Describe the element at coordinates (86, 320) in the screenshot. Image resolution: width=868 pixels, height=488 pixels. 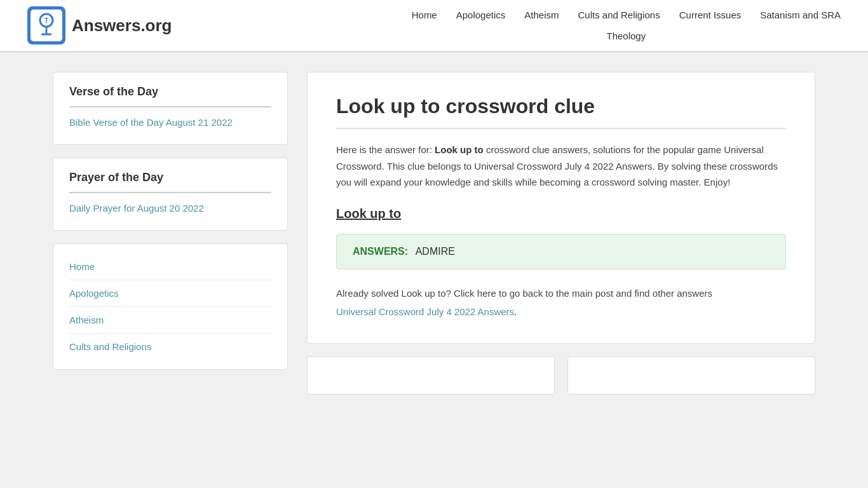
I see `sidebar-link-atheism: Atheism` at that location.